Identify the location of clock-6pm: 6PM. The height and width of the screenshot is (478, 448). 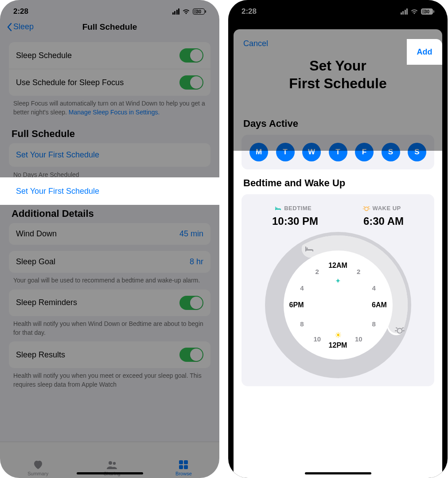
(297, 305).